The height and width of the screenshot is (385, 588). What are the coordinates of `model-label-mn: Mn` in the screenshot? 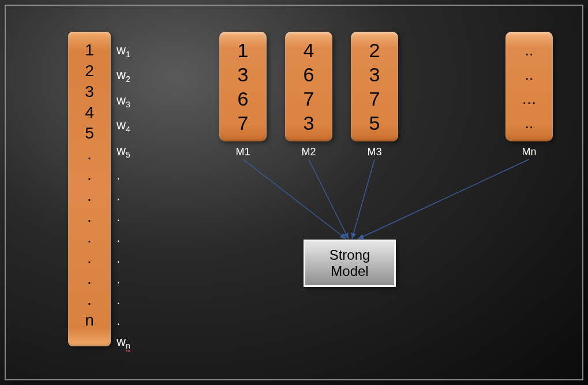 It's located at (529, 152).